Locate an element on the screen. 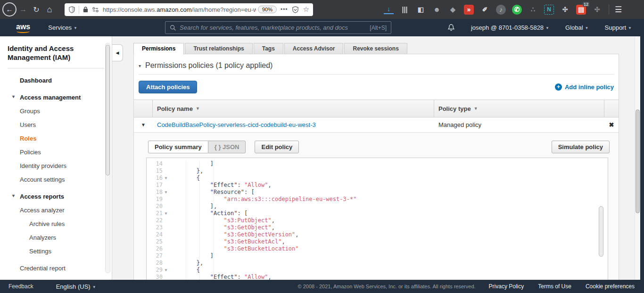  code-line: 15 }, is located at coordinates (377, 171).